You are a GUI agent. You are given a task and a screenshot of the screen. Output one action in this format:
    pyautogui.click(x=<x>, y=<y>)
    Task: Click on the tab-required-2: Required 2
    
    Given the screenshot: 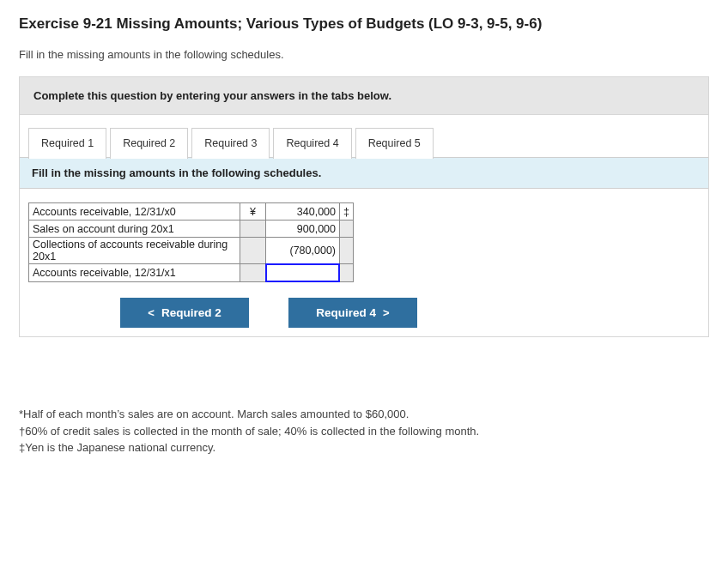 What is the action you would take?
    pyautogui.click(x=149, y=143)
    